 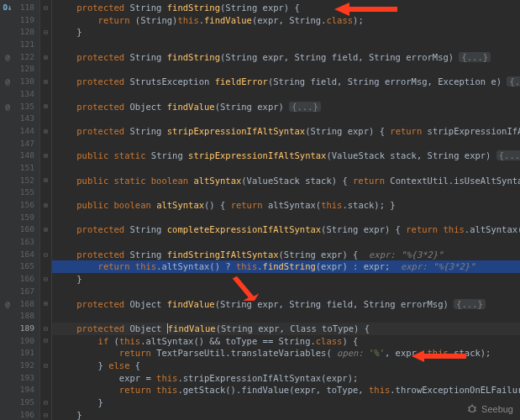 What do you see at coordinates (25, 131) in the screenshot?
I see `line-number: 144` at bounding box center [25, 131].